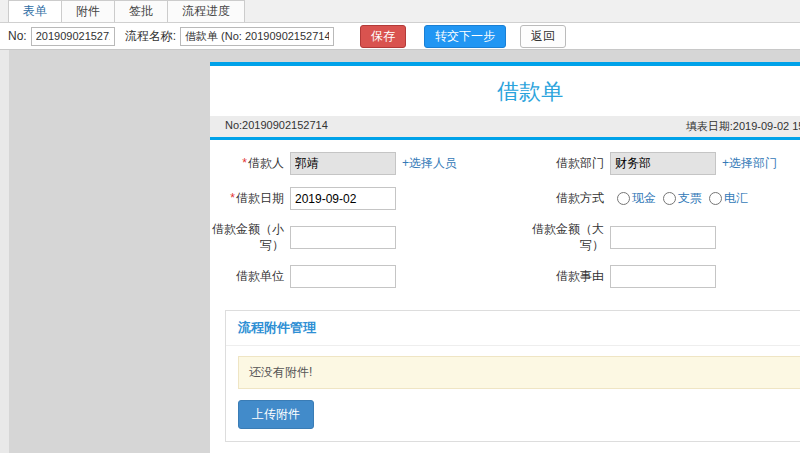 Image resolution: width=800 pixels, height=453 pixels. Describe the element at coordinates (543, 36) in the screenshot. I see `back-button: 返回` at that location.